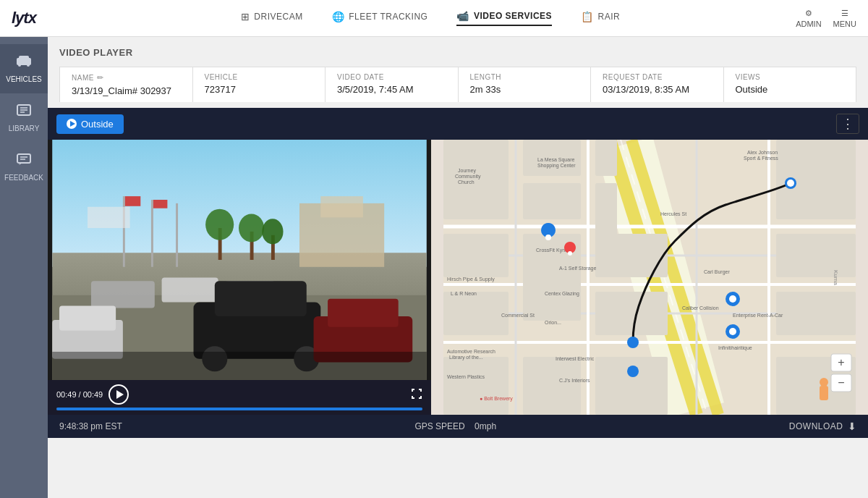 Image resolution: width=868 pixels, height=498 pixels. I want to click on svg-text: Commercial St, so click(518, 316).